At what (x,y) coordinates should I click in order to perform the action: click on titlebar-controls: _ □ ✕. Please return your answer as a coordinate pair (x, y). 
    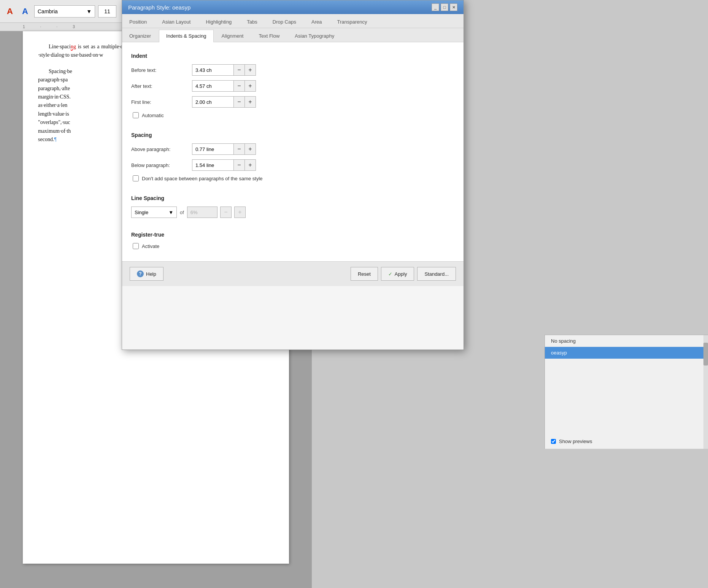
    Looking at the image, I should click on (444, 7).